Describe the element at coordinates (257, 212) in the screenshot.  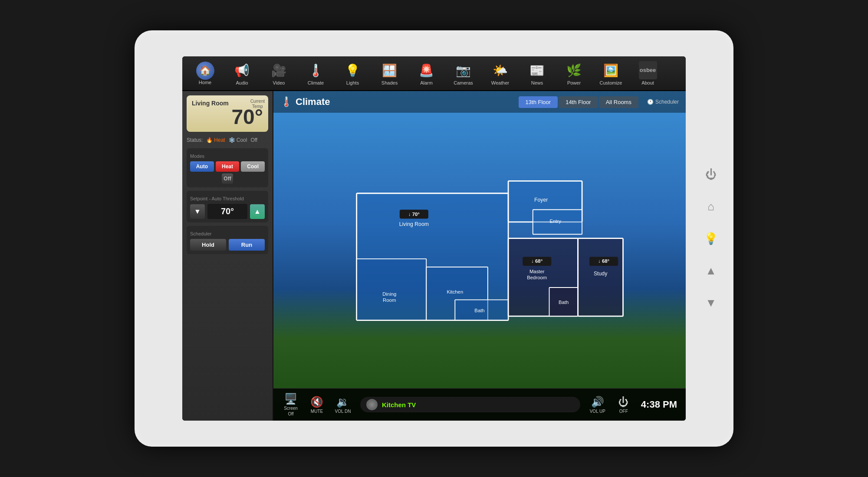
I see `setpoint-up-button: ▲` at that location.